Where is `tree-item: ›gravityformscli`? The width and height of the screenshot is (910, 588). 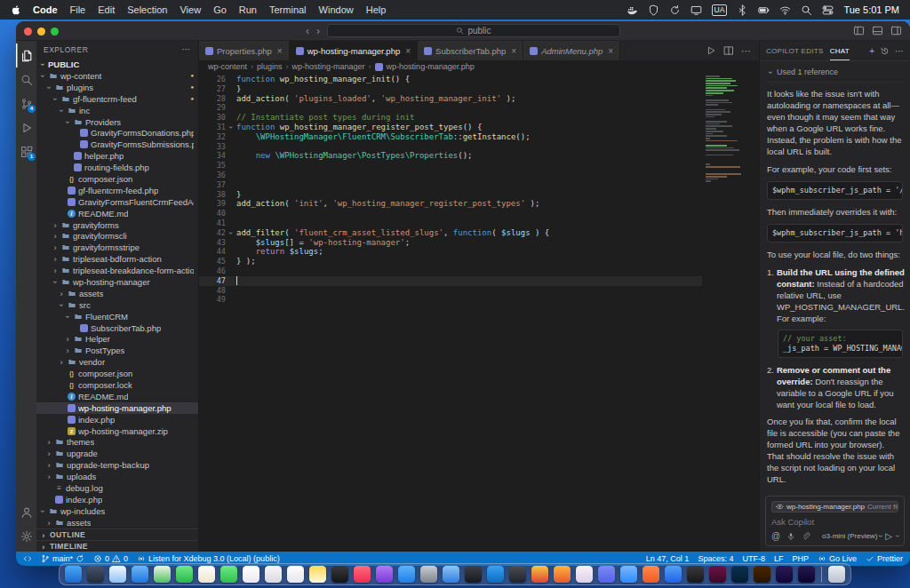 tree-item: ›gravityformscli is located at coordinates (117, 236).